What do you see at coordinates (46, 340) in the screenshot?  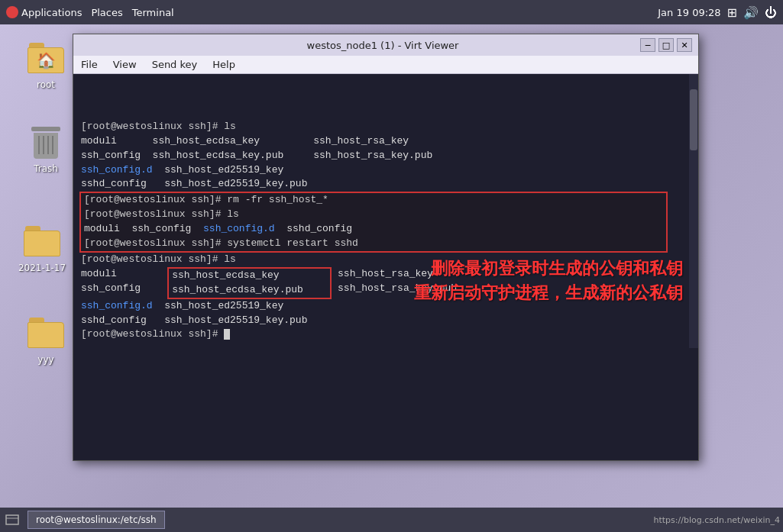 I see `desktop-icon-yyy: yyy` at bounding box center [46, 340].